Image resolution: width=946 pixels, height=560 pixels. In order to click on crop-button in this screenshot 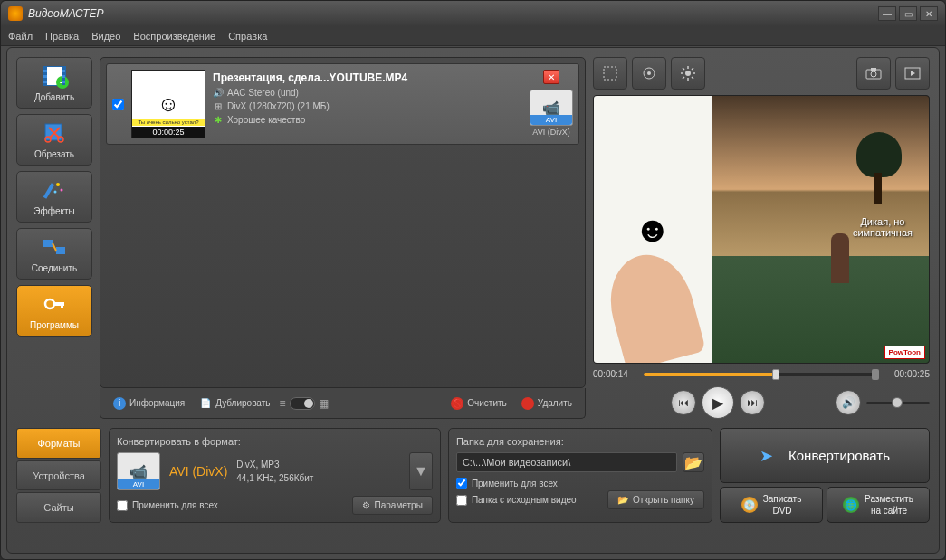, I will do `click(610, 73)`.